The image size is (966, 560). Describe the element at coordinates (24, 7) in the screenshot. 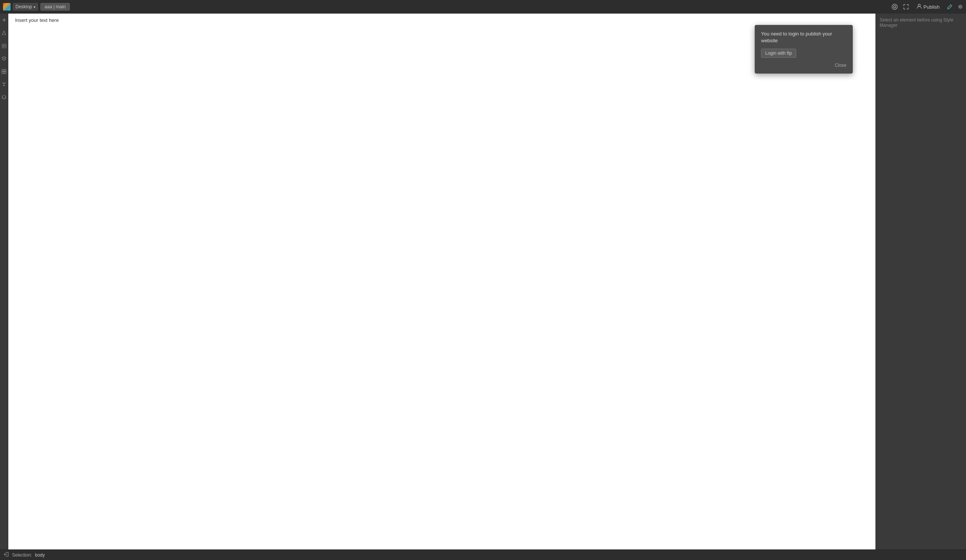

I see `device-label: Desktop` at that location.